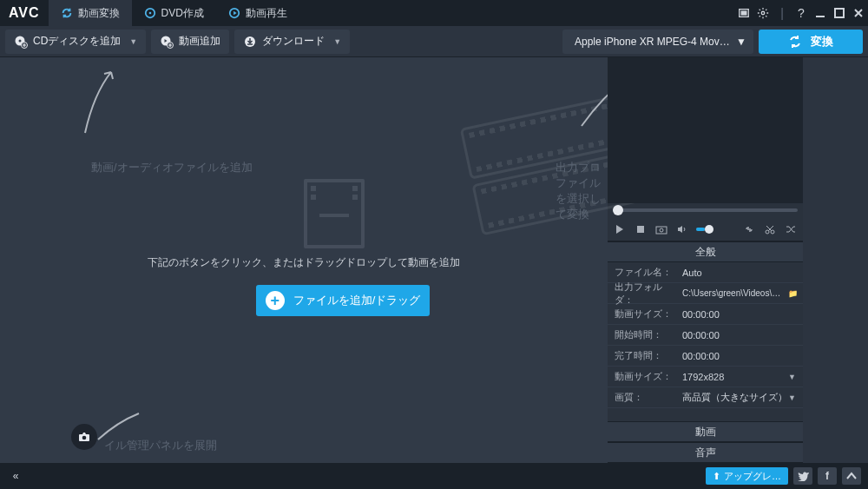 The image size is (868, 489). What do you see at coordinates (763, 13) in the screenshot?
I see `settings-icon` at bounding box center [763, 13].